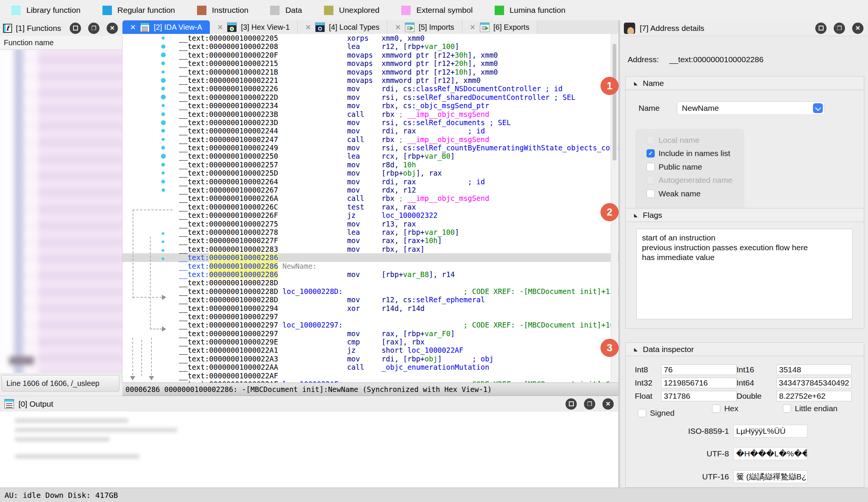  I want to click on disasm-line: __text:0000000100002286, so click(370, 257).